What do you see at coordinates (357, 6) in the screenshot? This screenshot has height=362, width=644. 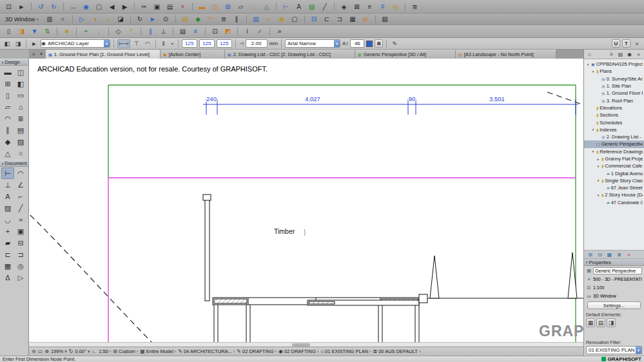 I see `lock-icon: ⊠` at bounding box center [357, 6].